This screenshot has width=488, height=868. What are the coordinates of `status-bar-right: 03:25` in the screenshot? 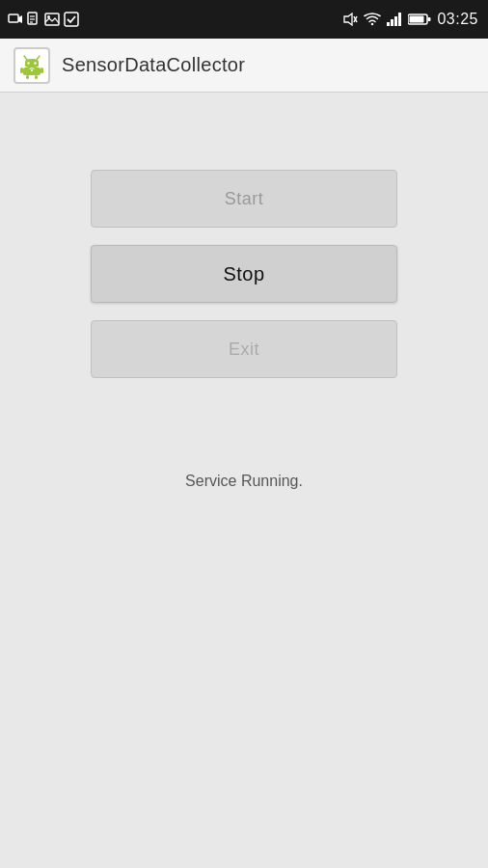 It's located at (411, 19).